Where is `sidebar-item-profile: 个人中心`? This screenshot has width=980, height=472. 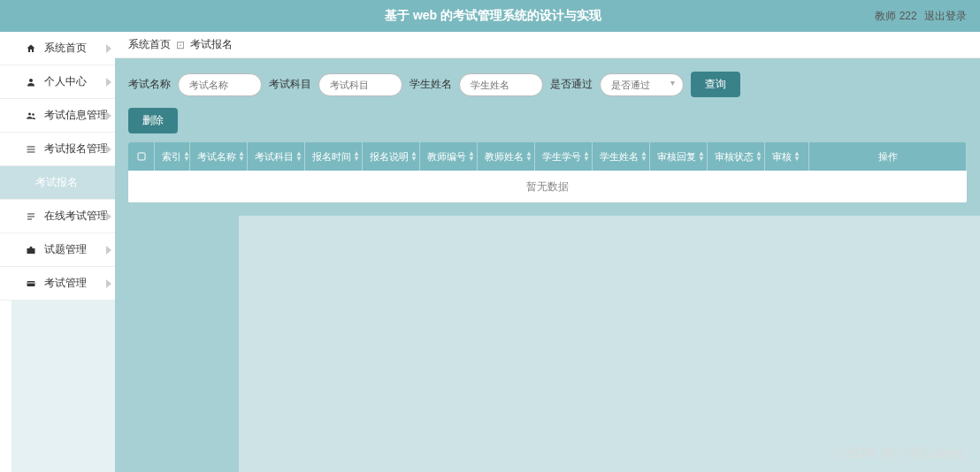
sidebar-item-profile: 个人中心 is located at coordinates (57, 82).